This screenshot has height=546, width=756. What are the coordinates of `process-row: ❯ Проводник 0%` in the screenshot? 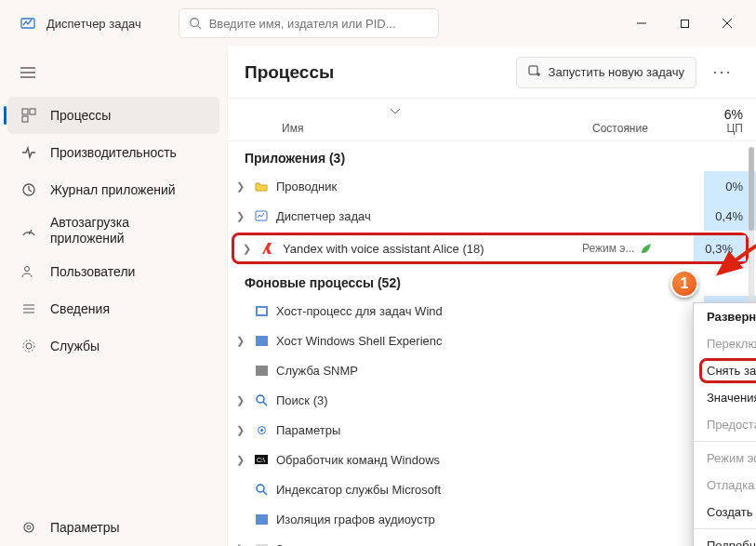 It's located at (492, 186).